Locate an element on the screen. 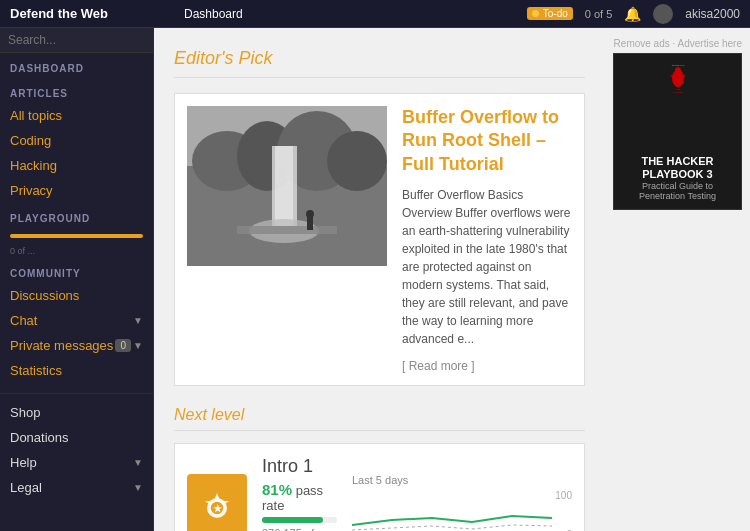 The image size is (750, 531). sidebar-item-legal: Legal ▼ is located at coordinates (76, 488).